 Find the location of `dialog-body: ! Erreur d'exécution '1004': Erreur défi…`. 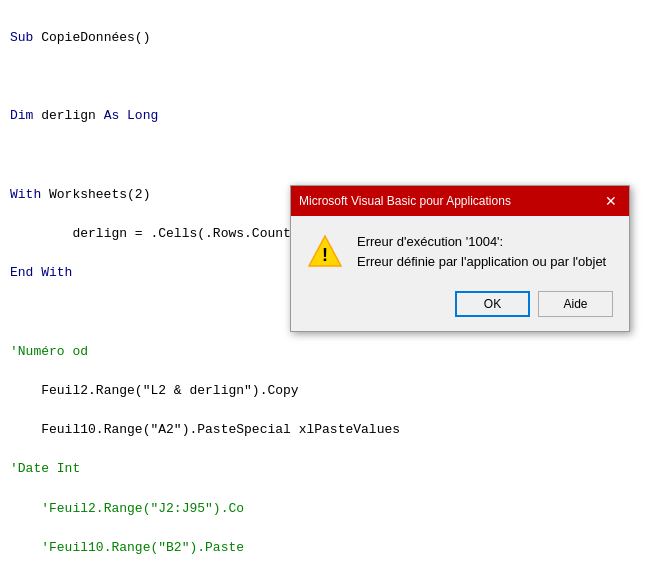

dialog-body: ! Erreur d'exécution '1004': Erreur défi… is located at coordinates (460, 250).